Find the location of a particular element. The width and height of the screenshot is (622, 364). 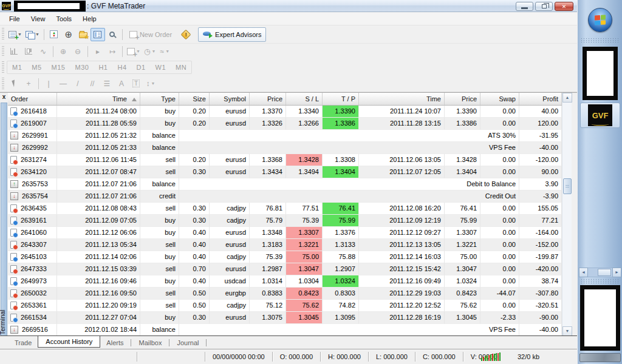

taskbar-tray-button is located at coordinates (600, 358).